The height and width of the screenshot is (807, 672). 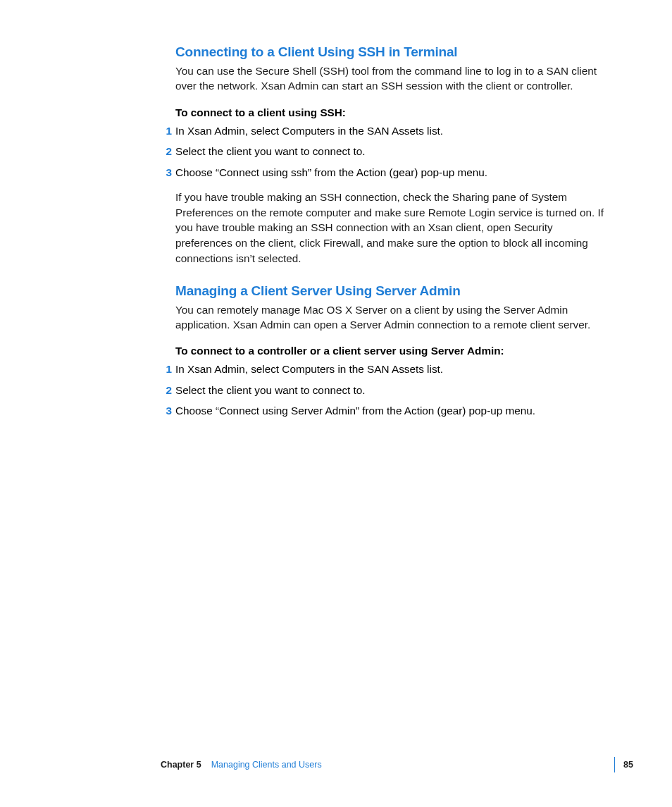 What do you see at coordinates (384, 410) in the screenshot?
I see `step-item: 3 Choose “Connect using Server Admin” fr…` at bounding box center [384, 410].